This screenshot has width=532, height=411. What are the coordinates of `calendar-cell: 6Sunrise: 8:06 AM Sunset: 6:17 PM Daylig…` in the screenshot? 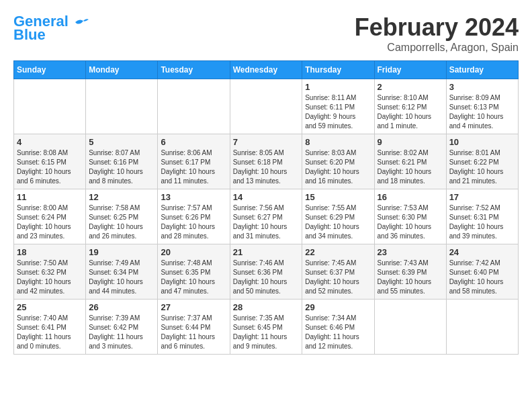 It's located at (193, 162).